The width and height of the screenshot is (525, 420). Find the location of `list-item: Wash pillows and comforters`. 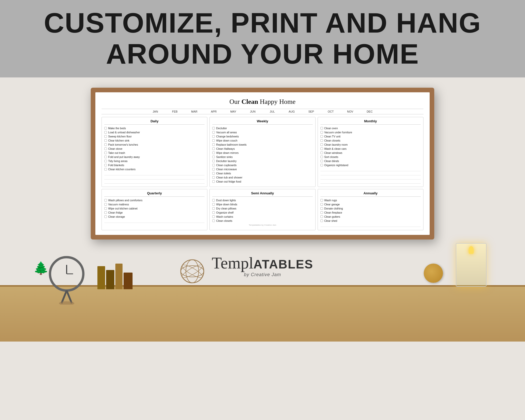

list-item: Wash pillows and comforters is located at coordinates (154, 200).